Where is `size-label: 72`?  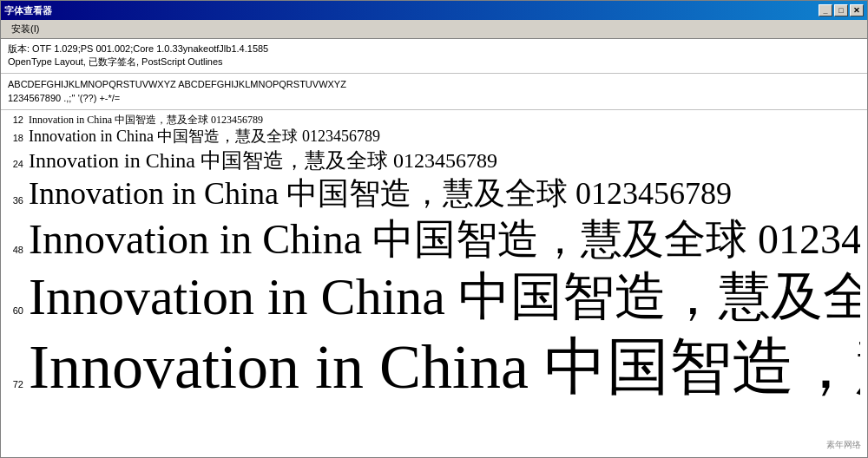 size-label: 72 is located at coordinates (18, 384).